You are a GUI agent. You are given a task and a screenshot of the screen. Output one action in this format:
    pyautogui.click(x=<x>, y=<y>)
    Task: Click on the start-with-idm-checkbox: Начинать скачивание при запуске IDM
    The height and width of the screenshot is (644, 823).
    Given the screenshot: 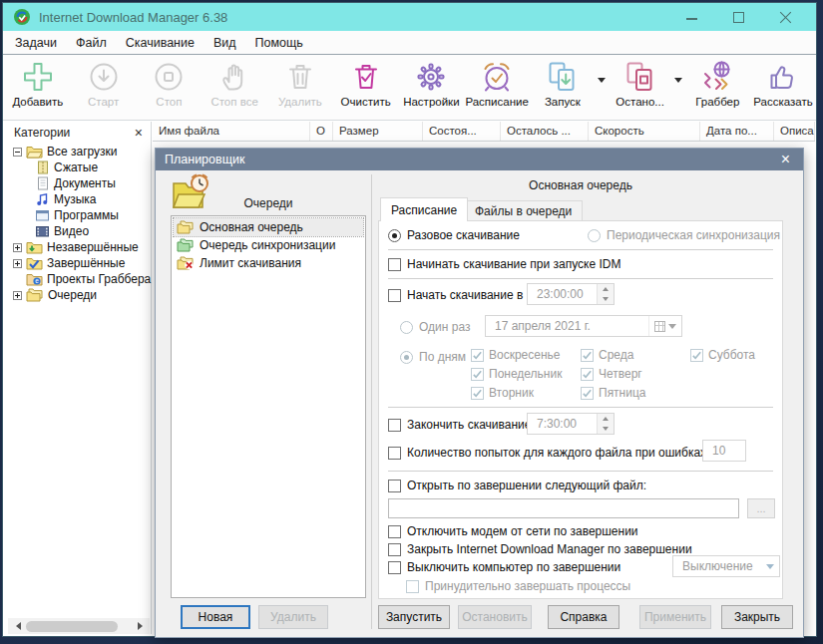 What is the action you would take?
    pyautogui.click(x=505, y=264)
    